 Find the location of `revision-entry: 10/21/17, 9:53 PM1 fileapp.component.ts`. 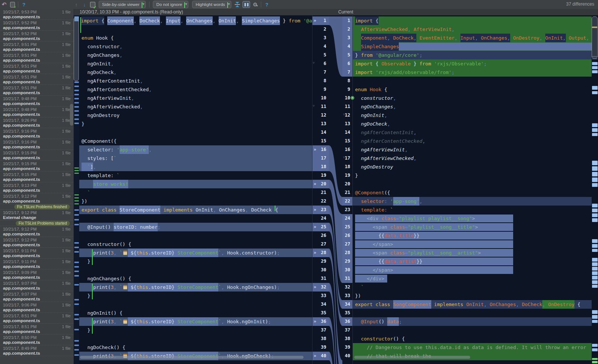

revision-entry: 10/21/17, 9:53 PM1 fileapp.component.ts is located at coordinates (37, 14).